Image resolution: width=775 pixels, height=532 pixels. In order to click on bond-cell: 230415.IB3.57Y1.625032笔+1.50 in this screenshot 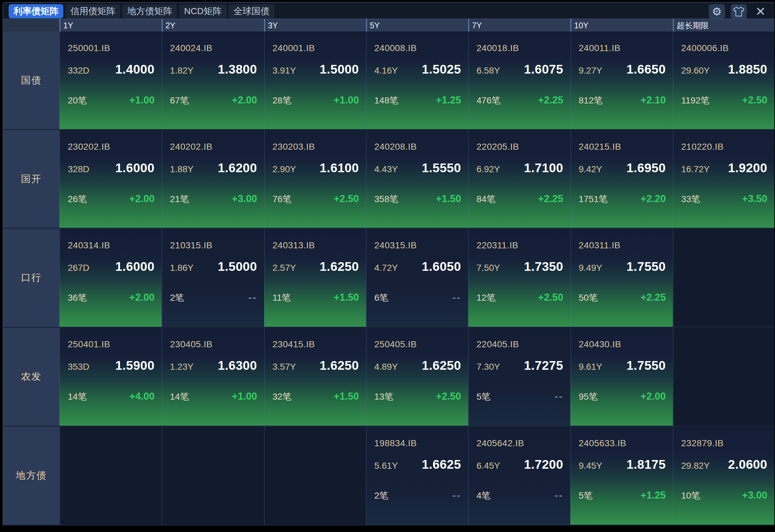, I will do `click(315, 377)`.